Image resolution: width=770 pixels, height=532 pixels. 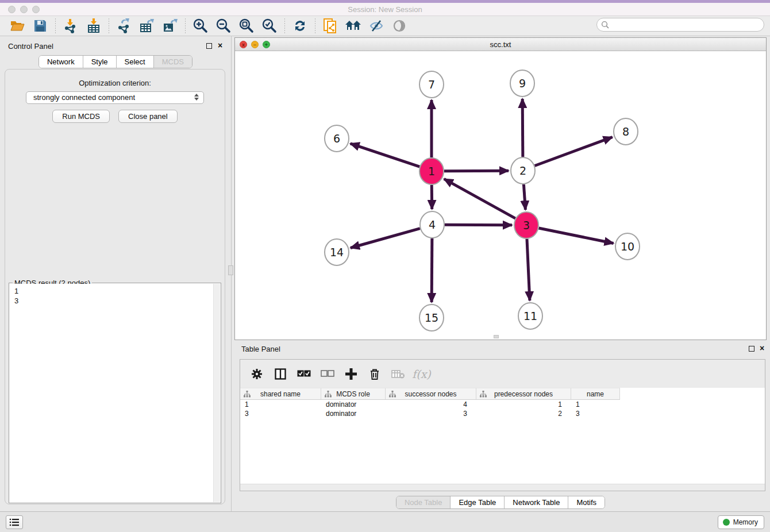 What do you see at coordinates (524, 414) in the screenshot?
I see `table-cell: 2` at bounding box center [524, 414].